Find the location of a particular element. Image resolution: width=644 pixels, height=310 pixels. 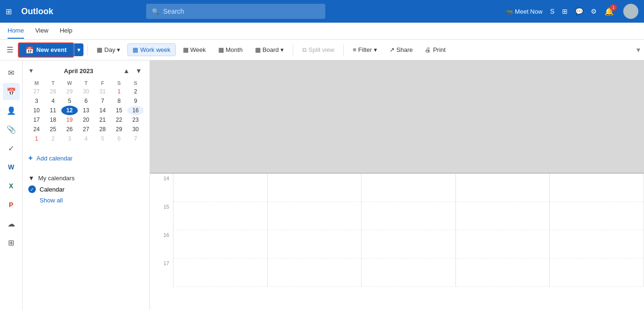

menu-help: Help is located at coordinates (66, 31).